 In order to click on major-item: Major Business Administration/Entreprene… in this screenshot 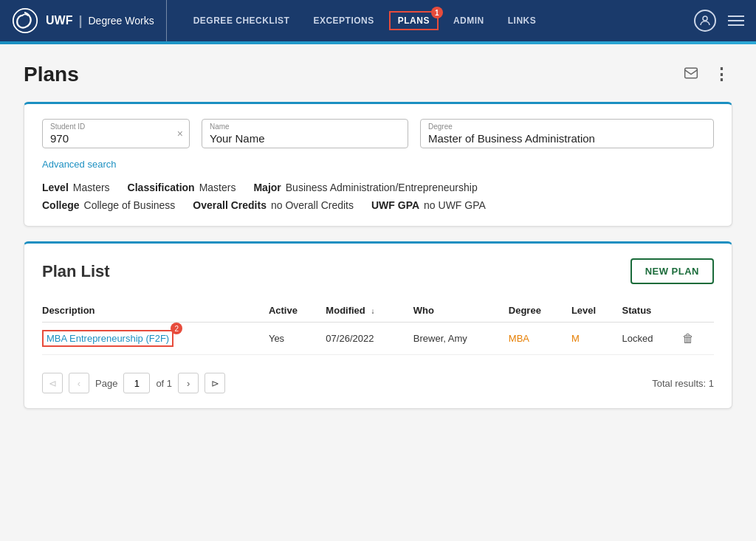, I will do `click(365, 187)`.